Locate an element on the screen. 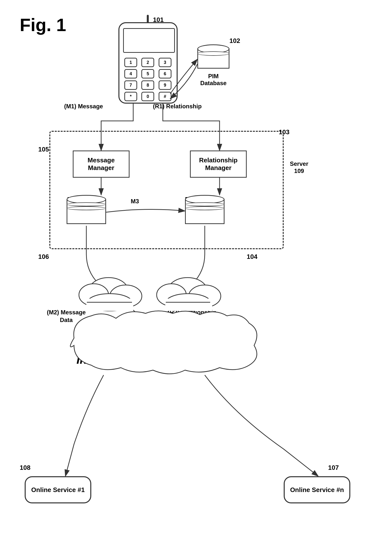  key-6: 6 is located at coordinates (165, 74).